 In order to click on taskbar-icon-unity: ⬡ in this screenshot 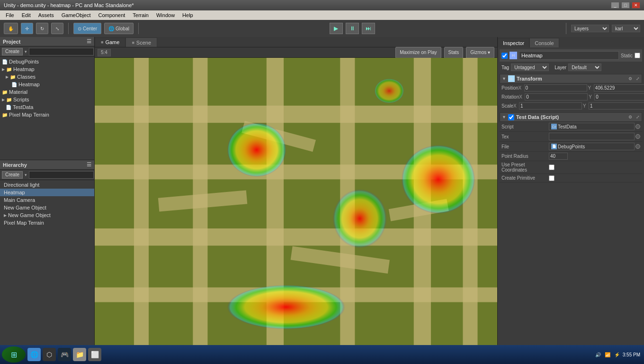, I will do `click(49, 355)`.